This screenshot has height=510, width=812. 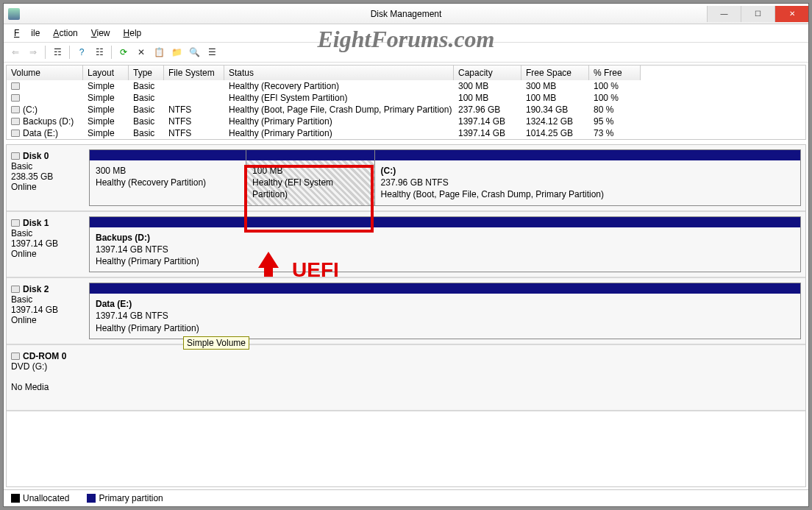 I want to click on titlebar: Disk Management — ☐ ✕, so click(x=406, y=14).